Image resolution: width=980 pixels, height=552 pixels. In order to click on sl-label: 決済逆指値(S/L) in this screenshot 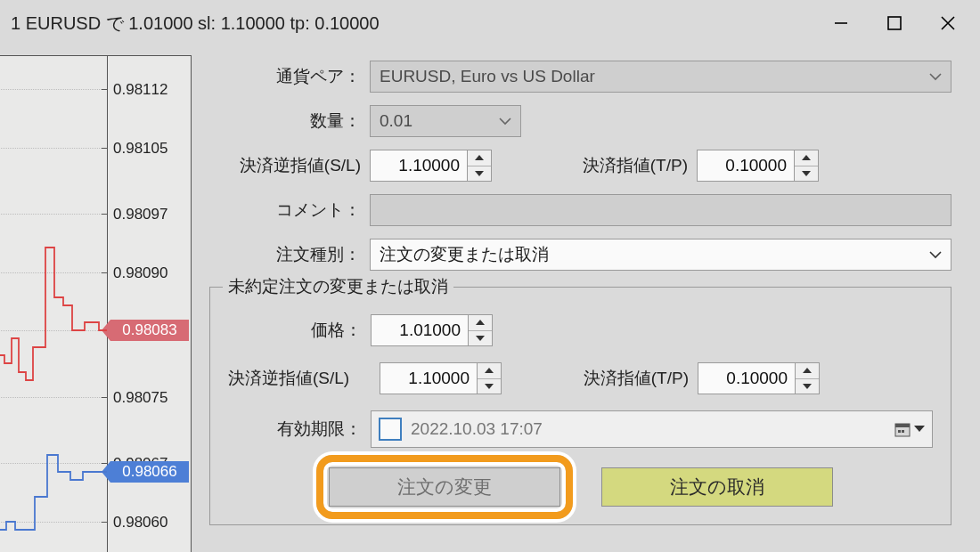, I will do `click(290, 166)`.